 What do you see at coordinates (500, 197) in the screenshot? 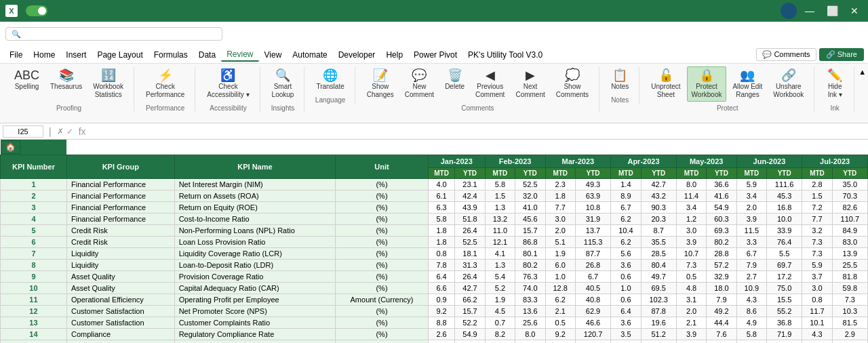
I see `mtd-cell: 1.5` at bounding box center [500, 197].